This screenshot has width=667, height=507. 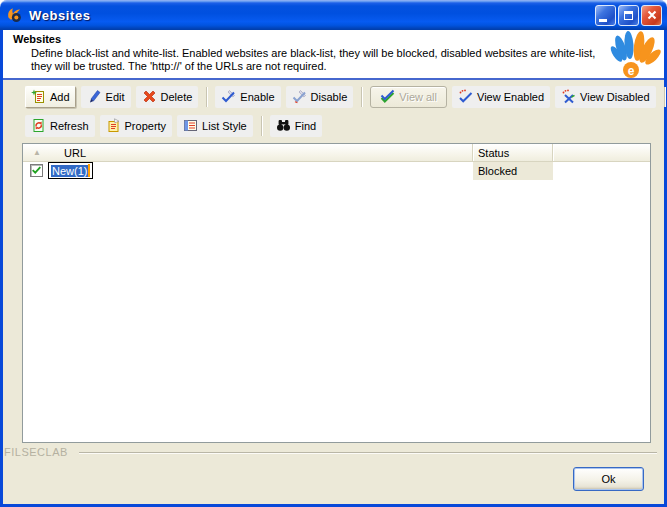 What do you see at coordinates (513, 152) in the screenshot?
I see `column-header-status: Status` at bounding box center [513, 152].